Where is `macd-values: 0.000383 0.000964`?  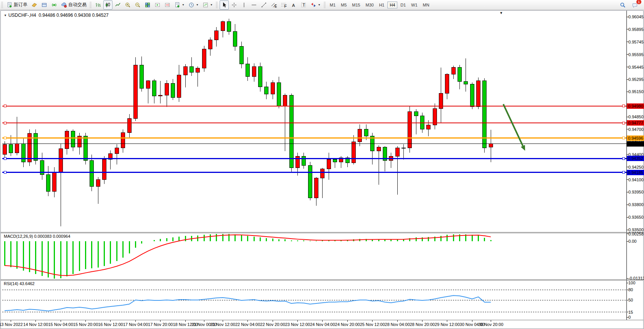
macd-values: 0.000383 0.000964 is located at coordinates (52, 236).